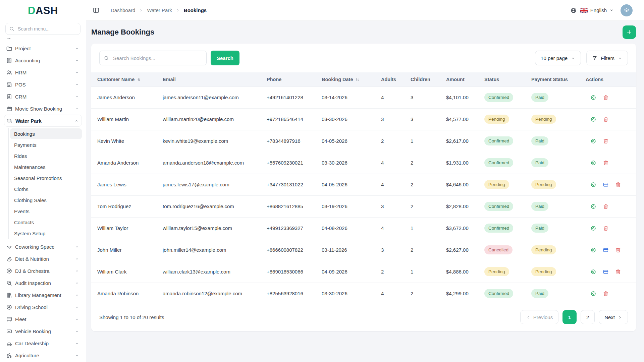  Describe the element at coordinates (43, 355) in the screenshot. I see `sidebar-item-agriculture: Agriculture` at that location.